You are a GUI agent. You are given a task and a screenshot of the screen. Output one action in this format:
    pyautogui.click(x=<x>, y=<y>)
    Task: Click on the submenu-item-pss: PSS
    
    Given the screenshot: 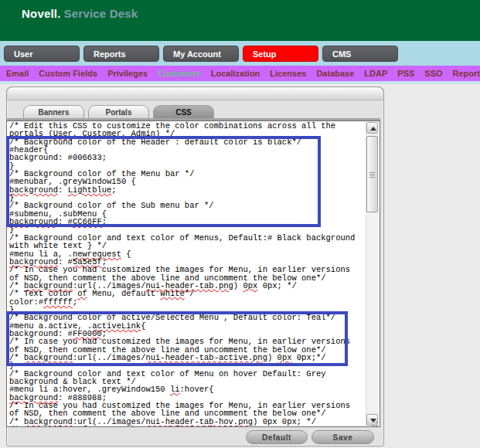 What is the action you would take?
    pyautogui.click(x=406, y=73)
    